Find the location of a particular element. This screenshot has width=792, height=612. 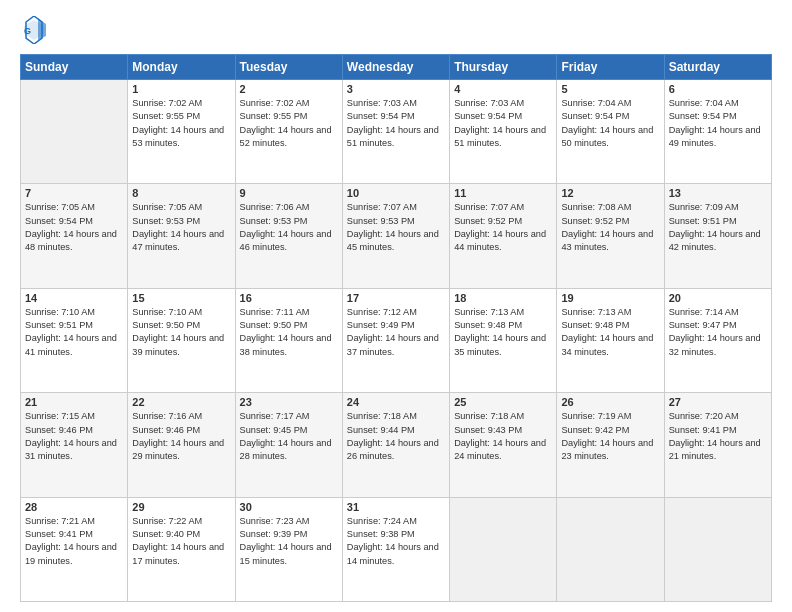

day-number: 24 is located at coordinates (396, 402).